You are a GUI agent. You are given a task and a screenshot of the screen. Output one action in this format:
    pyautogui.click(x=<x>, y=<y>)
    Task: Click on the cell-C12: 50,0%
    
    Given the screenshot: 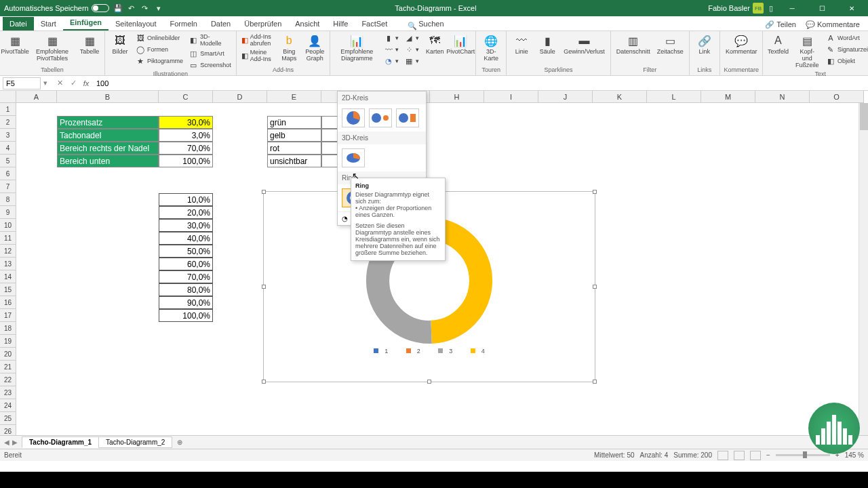 What is the action you would take?
    pyautogui.click(x=186, y=251)
    